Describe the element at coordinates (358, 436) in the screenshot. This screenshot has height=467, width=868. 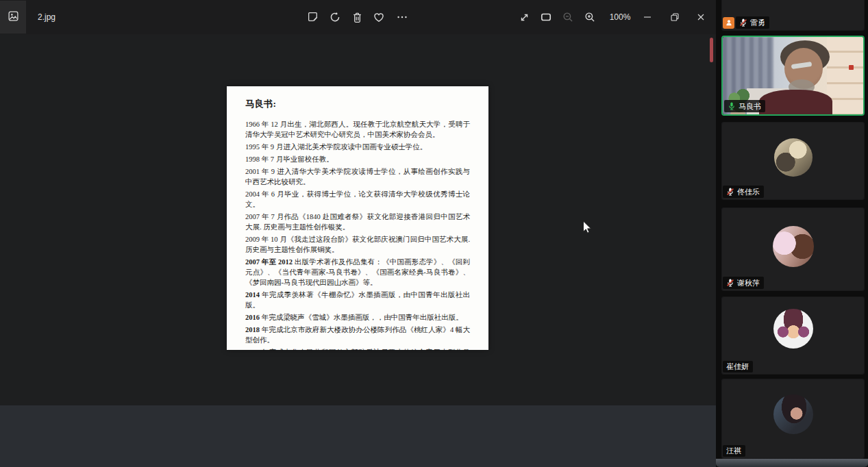
I see `background-window` at that location.